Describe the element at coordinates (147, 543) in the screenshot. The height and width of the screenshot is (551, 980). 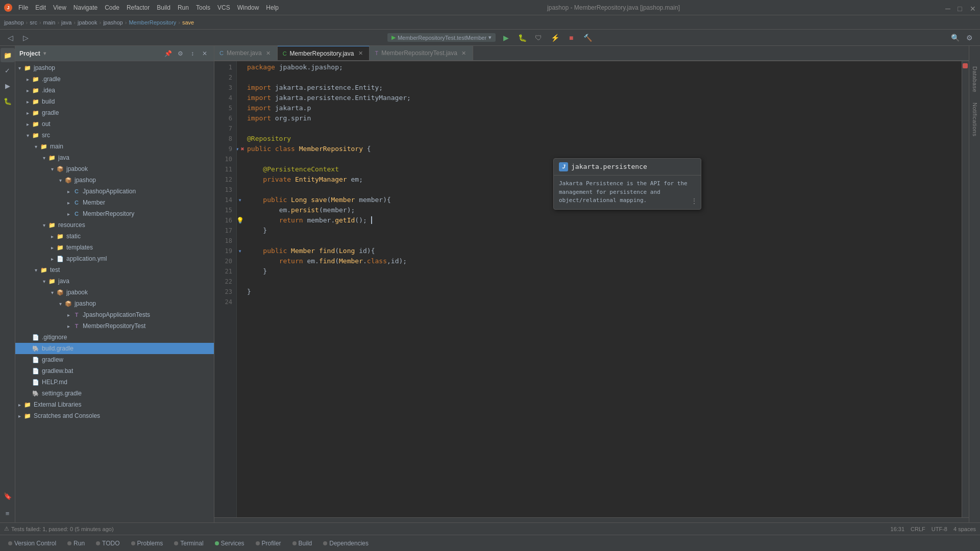
I see `bottom-tab-problems: Problems` at that location.